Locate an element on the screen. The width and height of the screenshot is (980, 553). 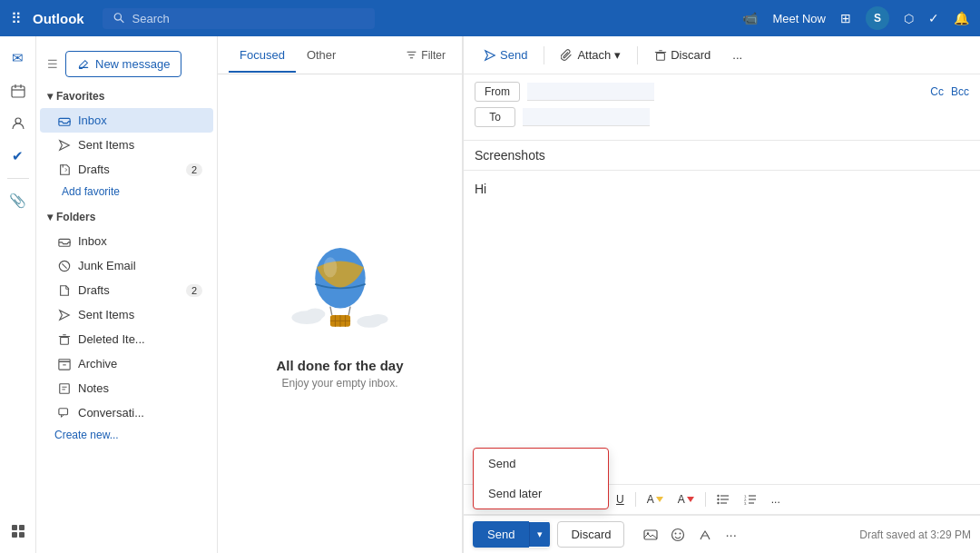
meet-now-label: Meet Now is located at coordinates (799, 18).